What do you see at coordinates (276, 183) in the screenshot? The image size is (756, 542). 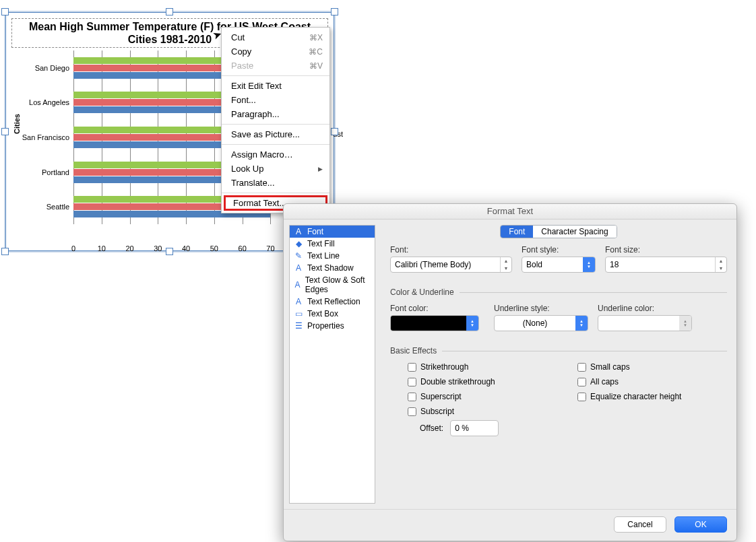 I see `menu-translate: Translate...` at bounding box center [276, 183].